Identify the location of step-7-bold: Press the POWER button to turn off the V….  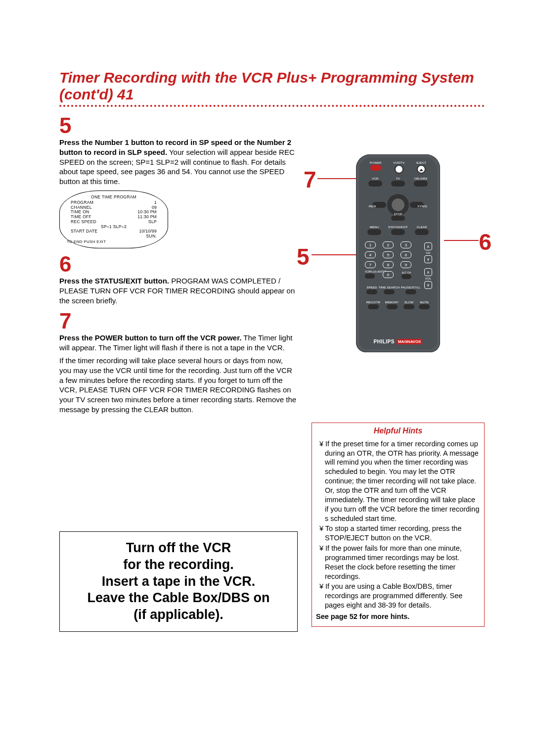
(150, 337).